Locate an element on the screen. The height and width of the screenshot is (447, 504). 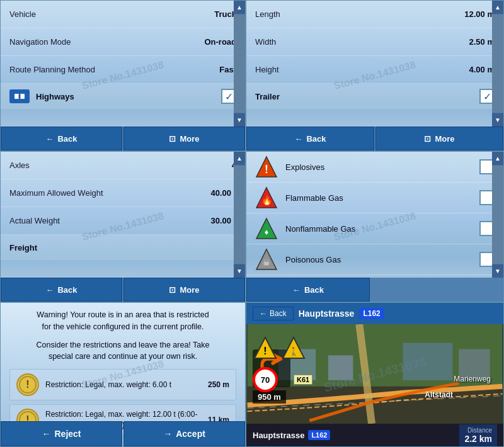
scroll-down-btn-1: ▼ is located at coordinates (239, 120).